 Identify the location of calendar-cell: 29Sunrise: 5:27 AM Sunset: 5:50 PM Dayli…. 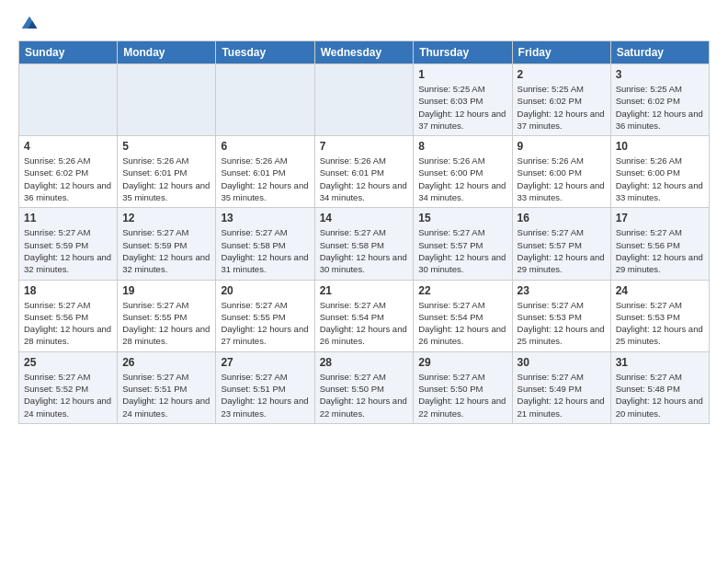
(463, 387).